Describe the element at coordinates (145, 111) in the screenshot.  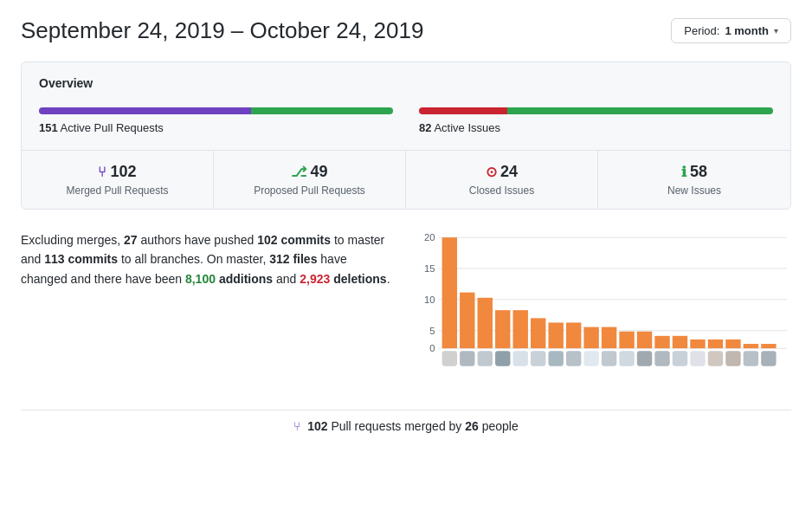
I see `pr-bar-purple` at that location.